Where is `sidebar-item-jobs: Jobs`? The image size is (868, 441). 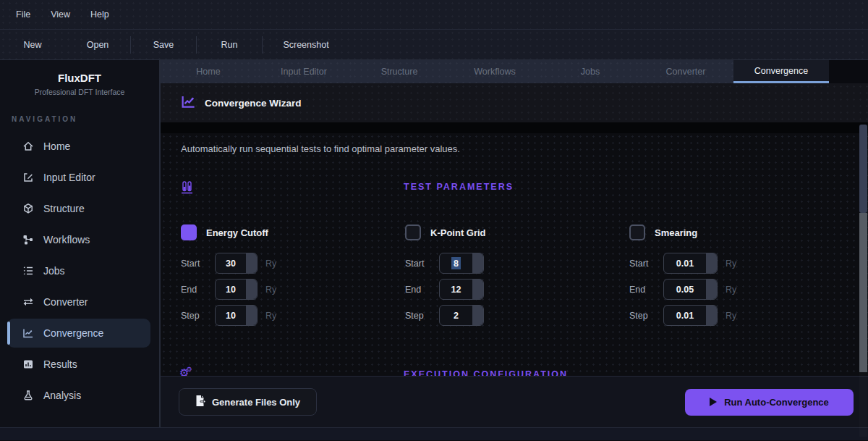
sidebar-item-jobs: Jobs is located at coordinates (79, 271).